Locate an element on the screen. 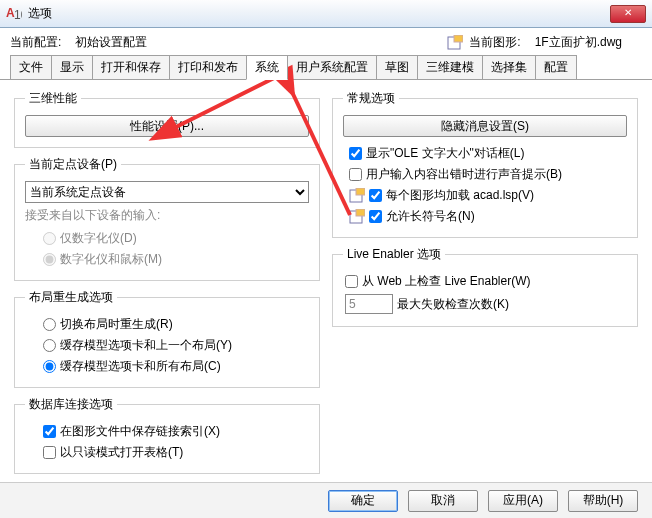 The height and width of the screenshot is (518, 652). group-general-title: 常规选项 is located at coordinates (371, 98).